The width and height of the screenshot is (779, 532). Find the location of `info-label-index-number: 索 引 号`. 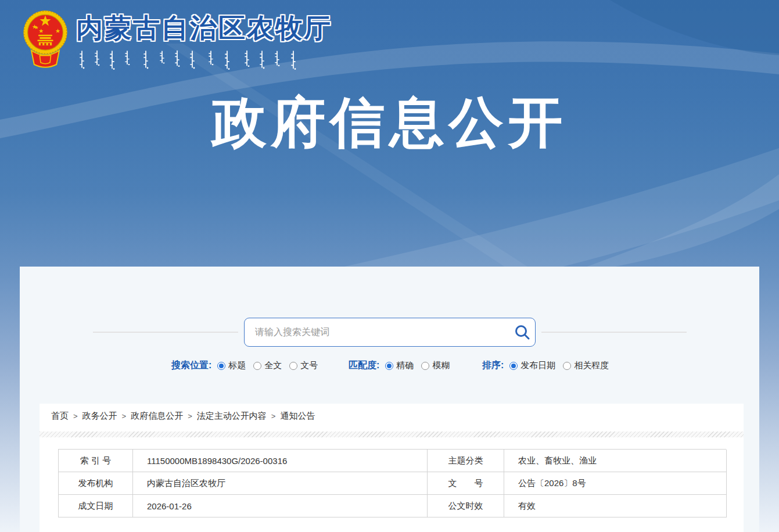

info-label-index-number: 索 引 号 is located at coordinates (96, 461).